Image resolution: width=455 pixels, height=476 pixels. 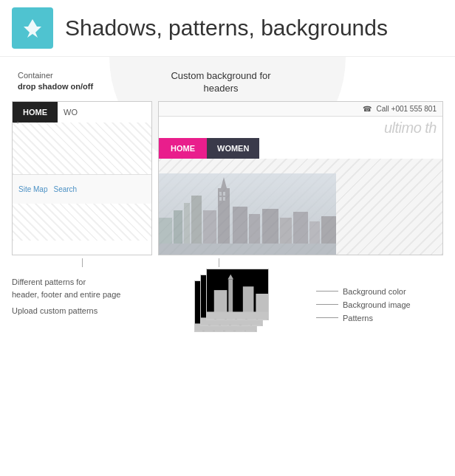 I want to click on connector-right, so click(x=219, y=263).